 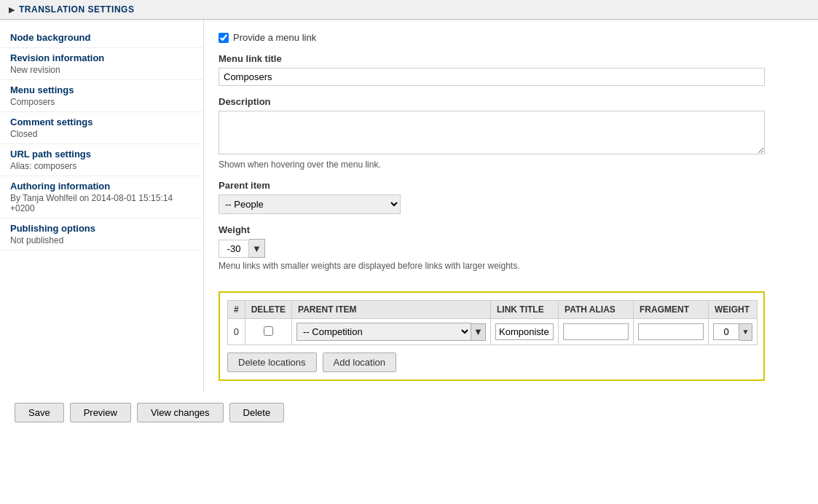 I want to click on save-button: Save, so click(x=39, y=412).